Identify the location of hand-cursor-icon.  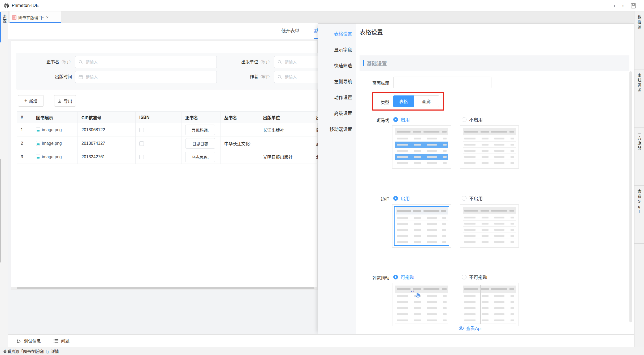
(418, 296).